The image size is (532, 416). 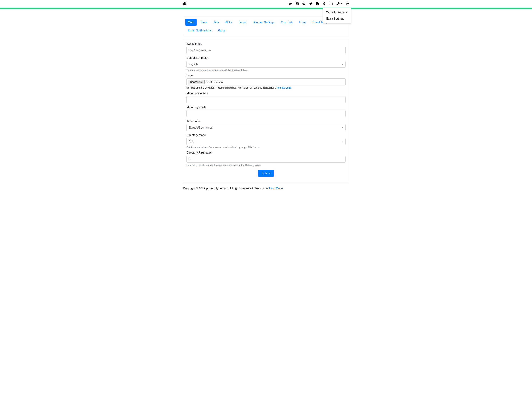 What do you see at coordinates (242, 22) in the screenshot?
I see `tab-social: Social` at bounding box center [242, 22].